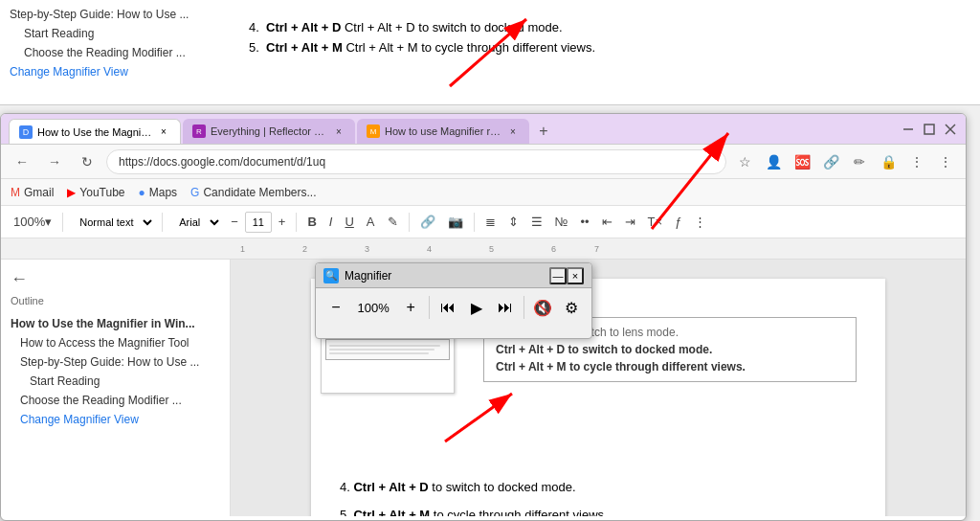 The image size is (980, 521). Describe the element at coordinates (483, 222) in the screenshot. I see `docs-toolbar: 100% ▾ Normal text Arial − + B I U A ✎ 🔗…` at that location.